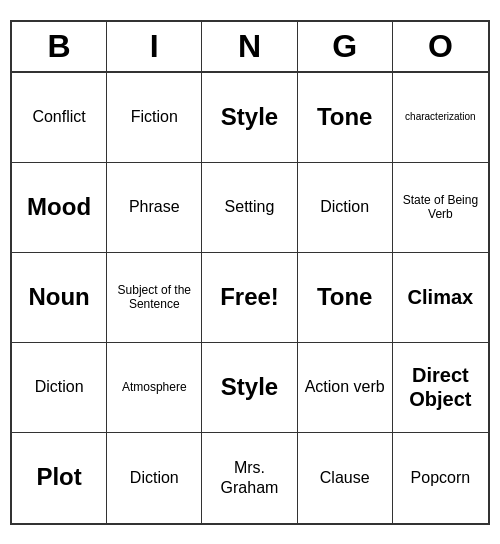 The height and width of the screenshot is (544, 500). What do you see at coordinates (346, 46) in the screenshot?
I see `header-letter-g: G` at bounding box center [346, 46].